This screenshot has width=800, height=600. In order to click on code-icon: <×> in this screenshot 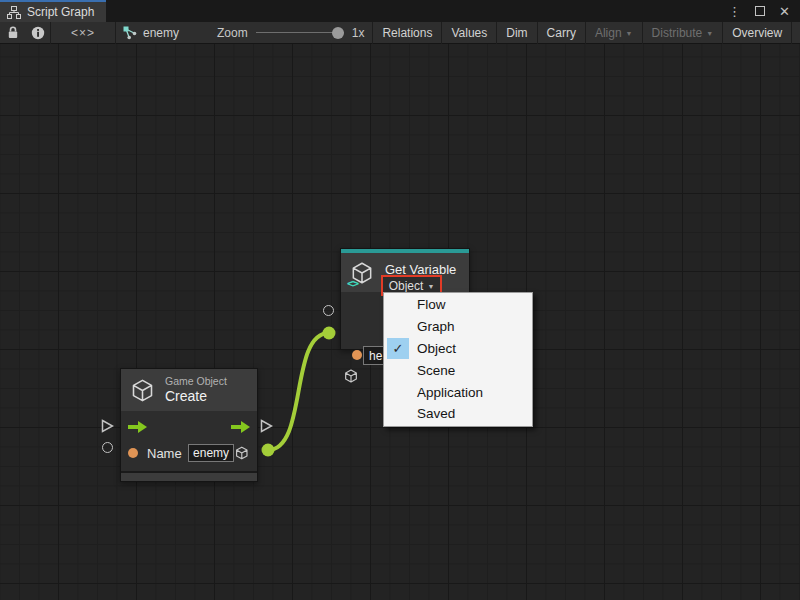, I will do `click(83, 33)`.